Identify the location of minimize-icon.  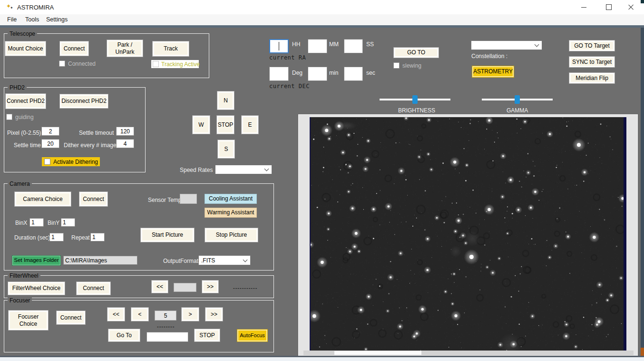
(584, 8).